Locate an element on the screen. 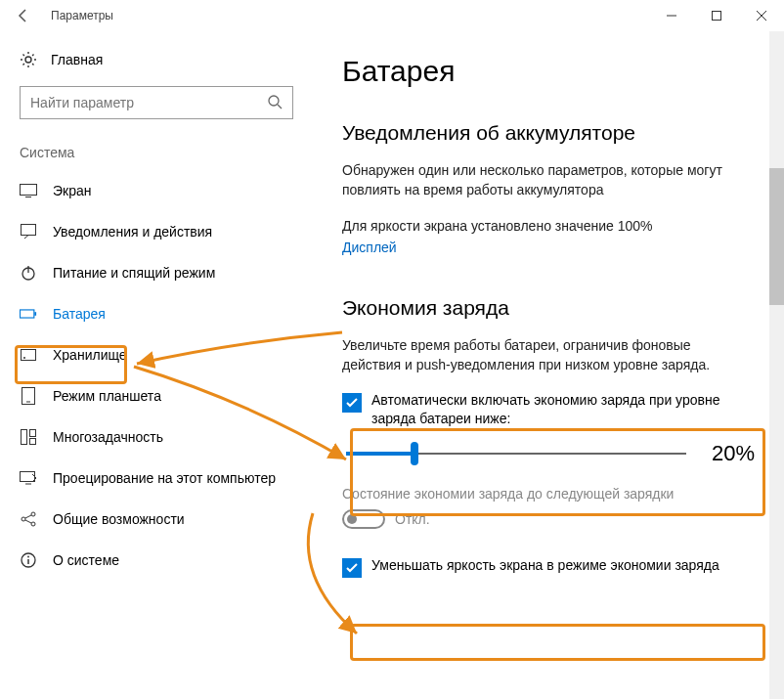 This screenshot has width=784, height=699. search-field is located at coordinates (149, 103).